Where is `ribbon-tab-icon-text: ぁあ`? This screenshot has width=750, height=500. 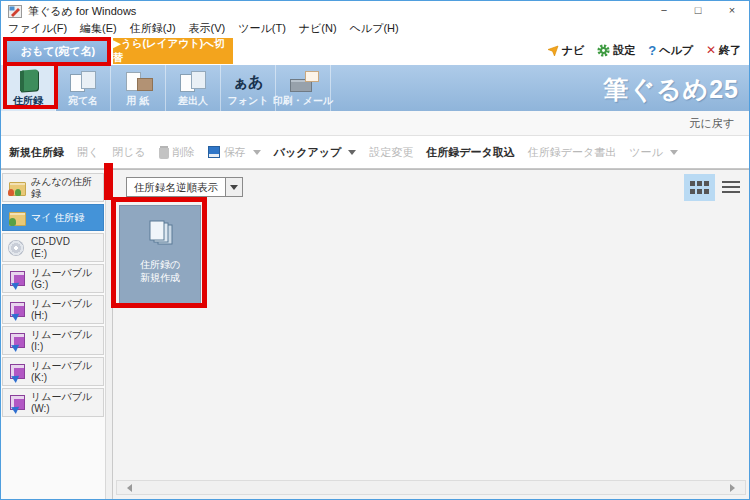 ribbon-tab-icon-text: ぁあ is located at coordinates (248, 82).